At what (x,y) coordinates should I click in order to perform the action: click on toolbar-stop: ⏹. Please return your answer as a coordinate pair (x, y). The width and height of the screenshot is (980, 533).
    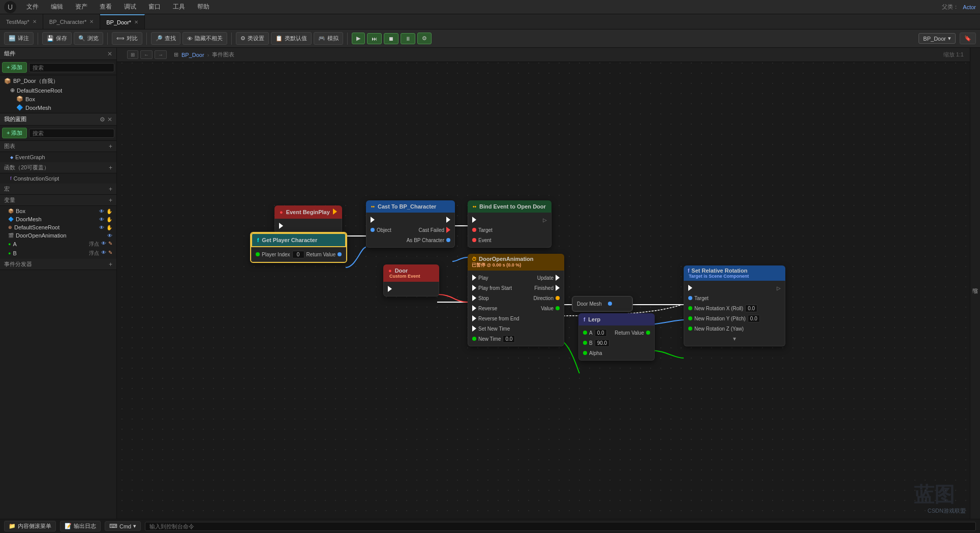
    Looking at the image, I should click on (391, 39).